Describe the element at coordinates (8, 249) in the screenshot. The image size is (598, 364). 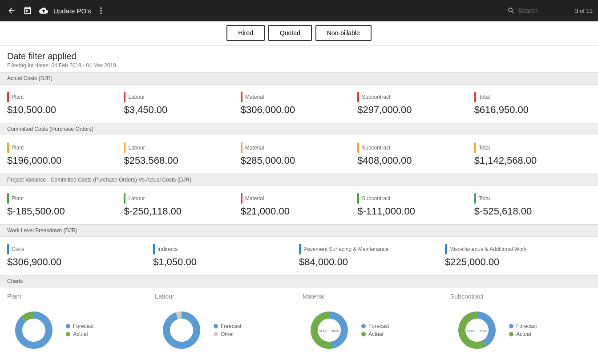
I see `work-bar-indicator` at that location.